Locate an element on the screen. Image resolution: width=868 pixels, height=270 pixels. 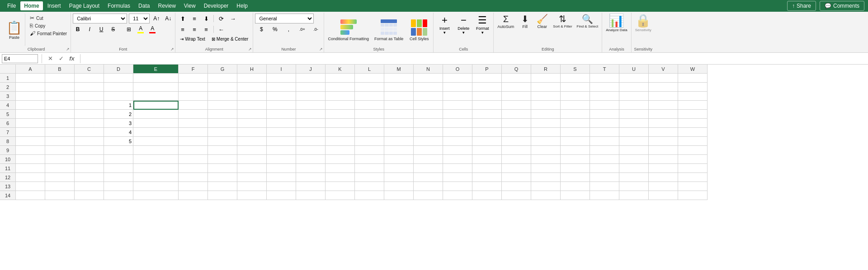
menu-data: Data is located at coordinates (144, 6).